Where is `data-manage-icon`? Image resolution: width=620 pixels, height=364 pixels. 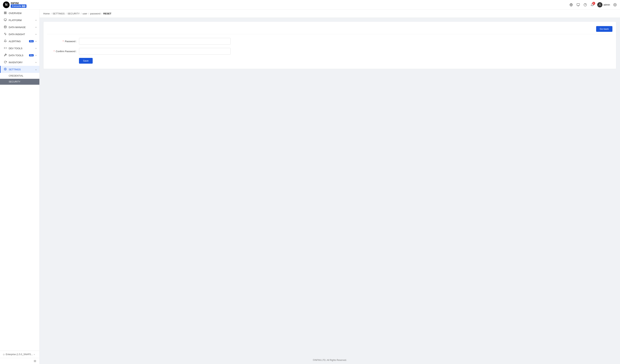
data-manage-icon is located at coordinates (5, 27).